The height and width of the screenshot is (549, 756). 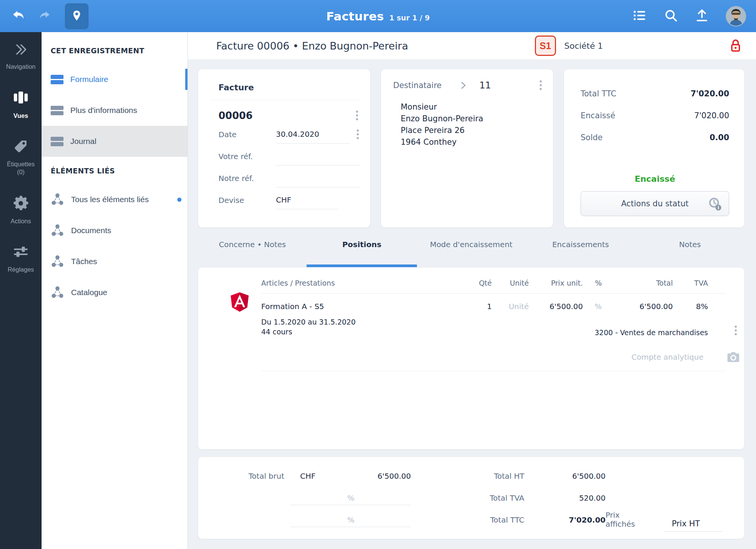 I want to click on date-menu-button, so click(x=358, y=135).